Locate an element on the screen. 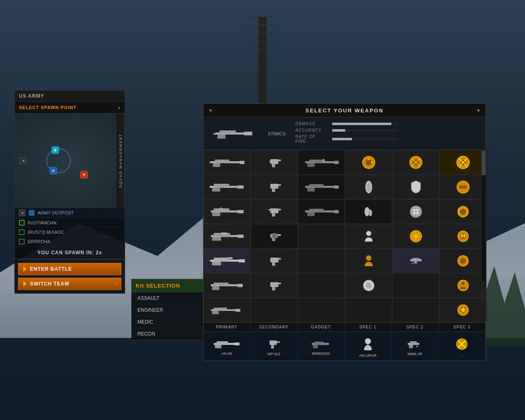 The width and height of the screenshot is (525, 420). weapon-header-title: SELECT YOUR WEAPON is located at coordinates (345, 111).